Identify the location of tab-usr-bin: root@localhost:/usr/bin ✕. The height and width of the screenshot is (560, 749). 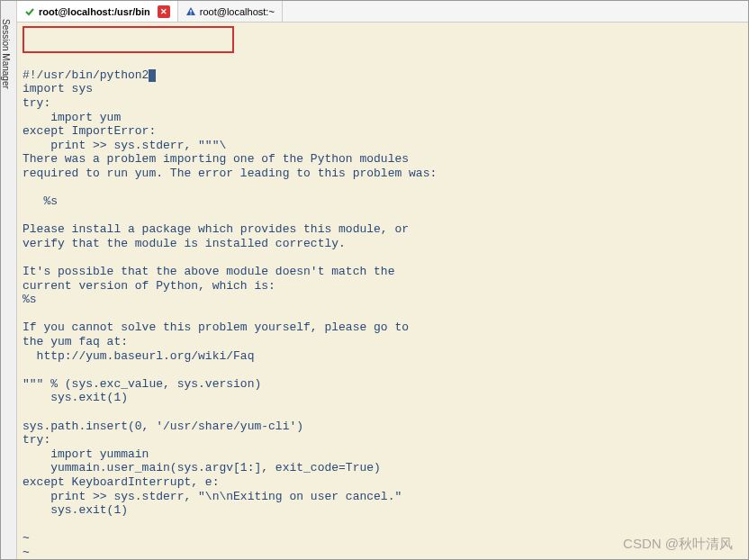
(97, 11).